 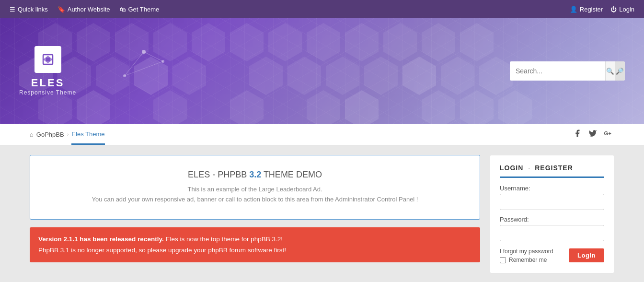 What do you see at coordinates (552, 214) in the screenshot?
I see `login-widget: LOGIN · REGISTER Username: Password: I f…` at bounding box center [552, 214].